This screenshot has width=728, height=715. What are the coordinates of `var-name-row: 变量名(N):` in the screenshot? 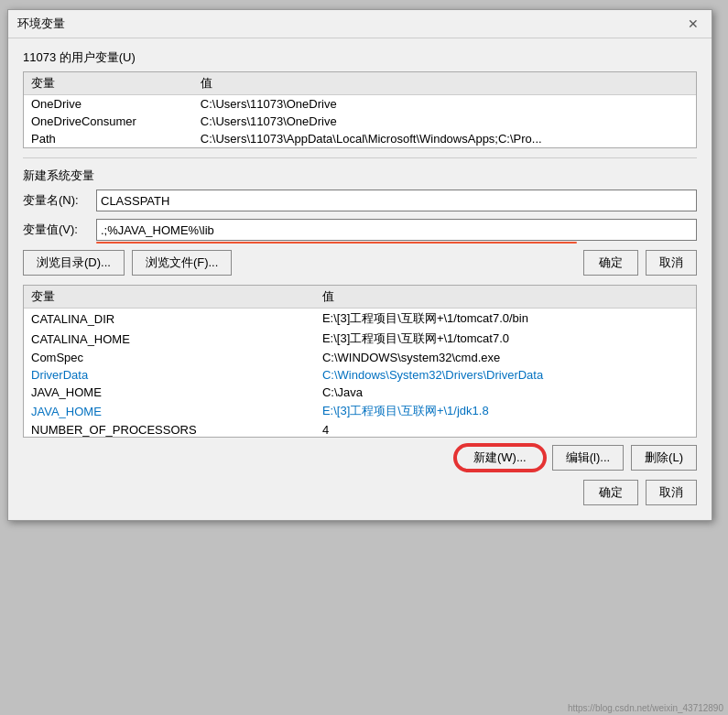 It's located at (360, 200).